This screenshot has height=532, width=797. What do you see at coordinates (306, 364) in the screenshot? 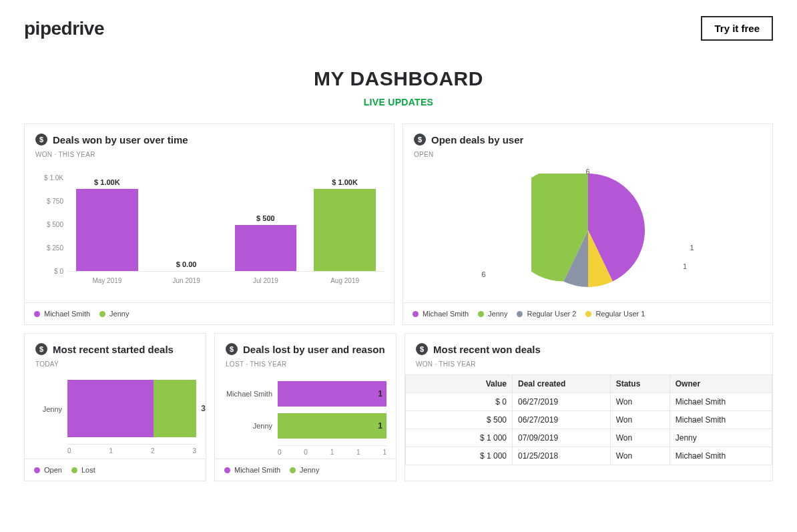
I see `panel-subtitle: LOST · THIS YEAR` at bounding box center [306, 364].